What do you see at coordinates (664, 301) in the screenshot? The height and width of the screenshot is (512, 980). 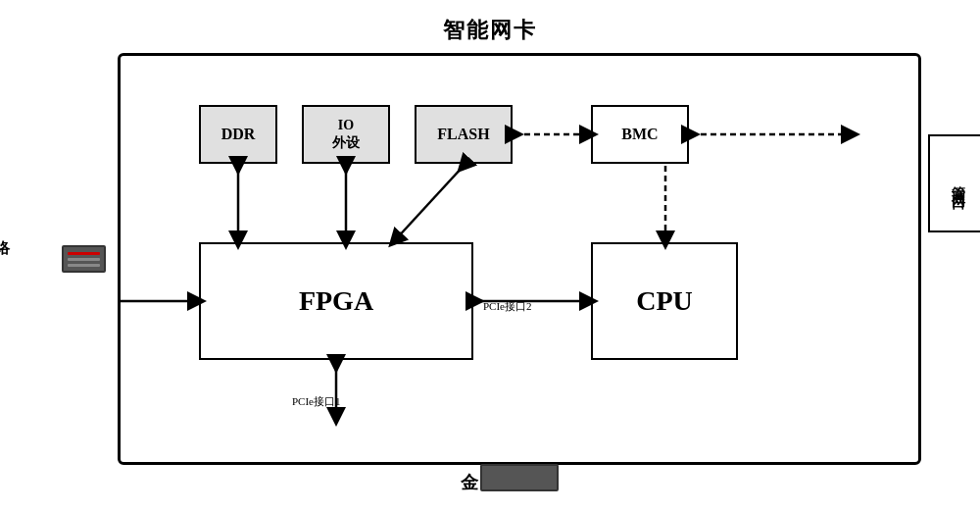 I see `cpu-box: CPU` at bounding box center [664, 301].